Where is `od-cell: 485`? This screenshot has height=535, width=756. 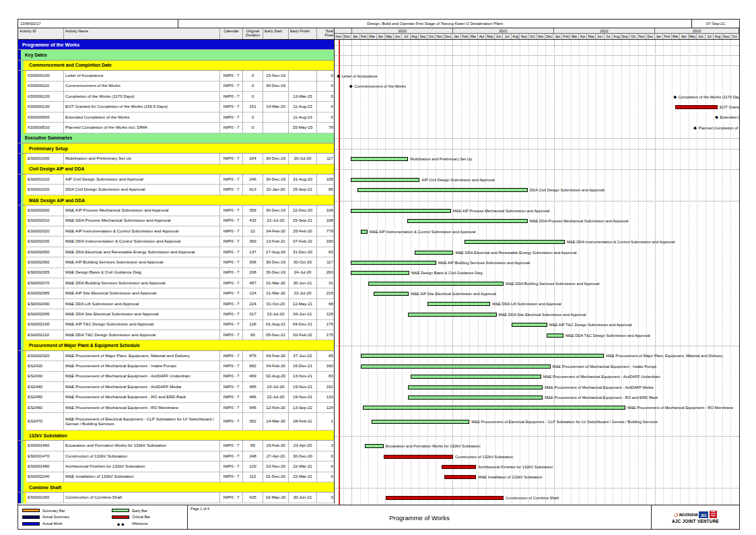
od-cell: 485 is located at coordinates (253, 387).